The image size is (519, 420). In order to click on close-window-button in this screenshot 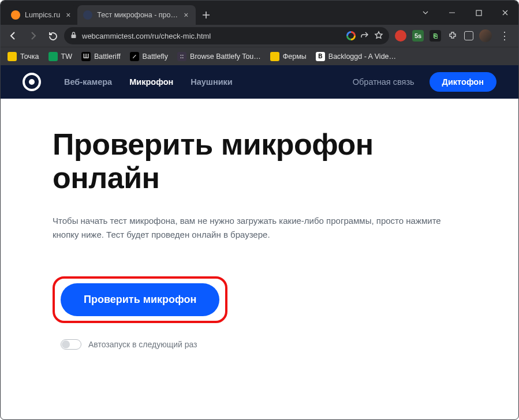, I will do `click(505, 13)`.